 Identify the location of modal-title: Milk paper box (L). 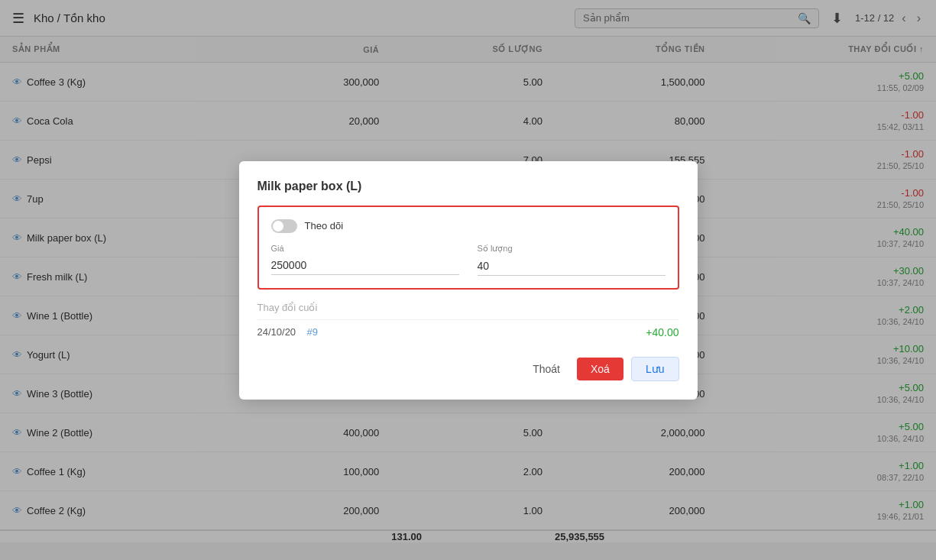
(468, 186).